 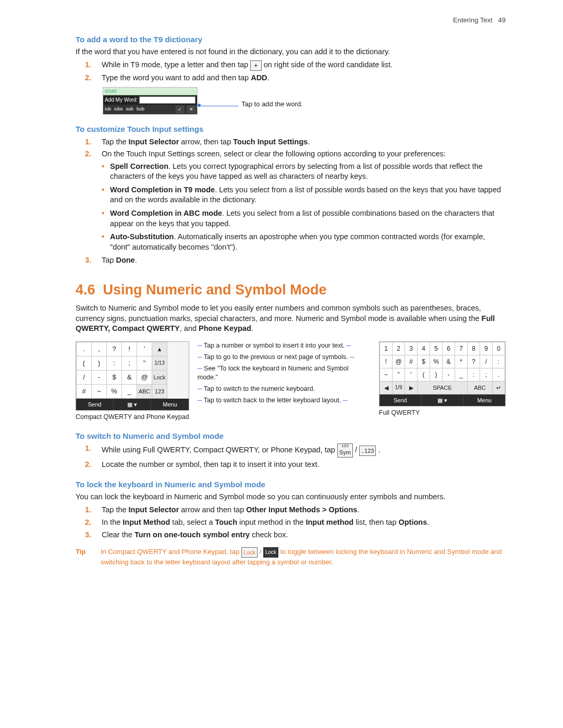 What do you see at coordinates (295, 535) in the screenshot?
I see `sec5-step3: 3. Clear the Turn on one-touch symbol en…` at bounding box center [295, 535].